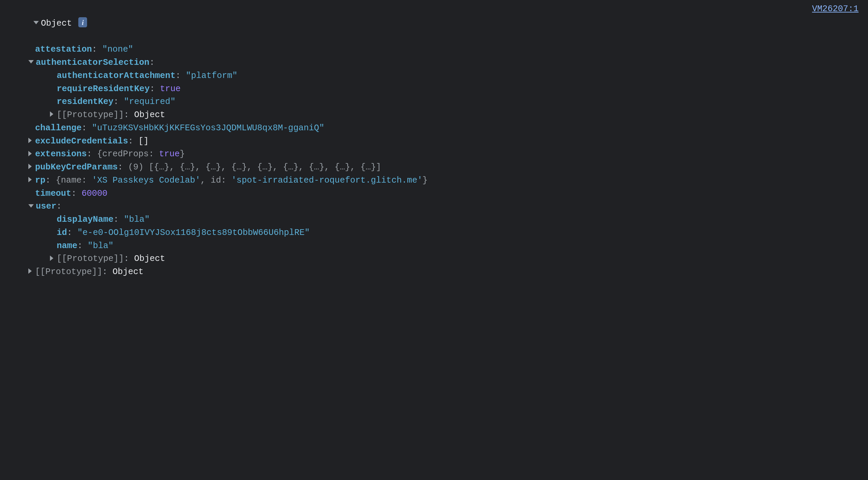 The width and height of the screenshot is (868, 480). What do you see at coordinates (434, 155) in the screenshot?
I see `prop-extensions: extensions: {credProps: true}` at bounding box center [434, 155].